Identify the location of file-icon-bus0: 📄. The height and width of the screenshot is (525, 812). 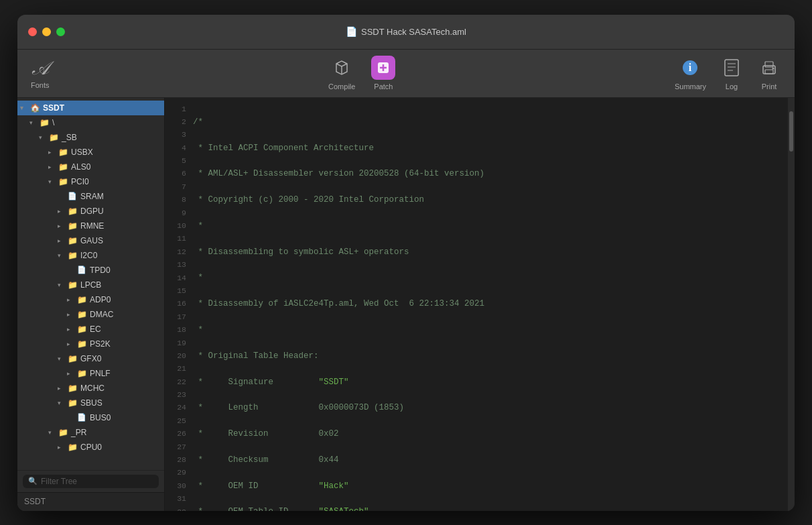
(82, 418).